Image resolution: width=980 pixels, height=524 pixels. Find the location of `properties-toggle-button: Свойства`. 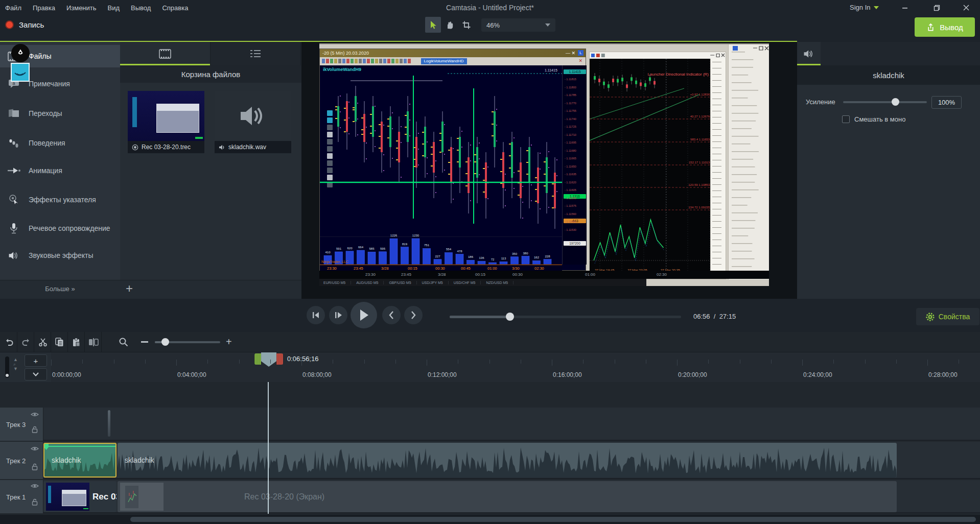

properties-toggle-button: Свойства is located at coordinates (948, 317).